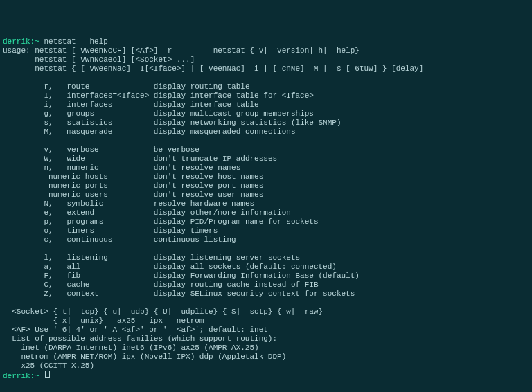 The width and height of the screenshot is (532, 392). I want to click on usage-line-2: netstat { [-vWeenNac] -I[<Iface>] | [-ve…, so click(213, 69).